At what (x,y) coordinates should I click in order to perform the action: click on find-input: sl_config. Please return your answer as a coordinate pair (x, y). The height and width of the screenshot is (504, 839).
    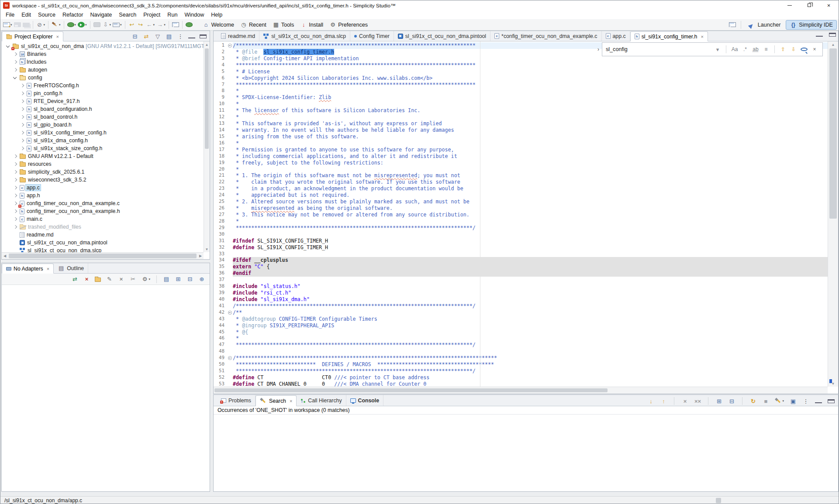
    Looking at the image, I should click on (658, 49).